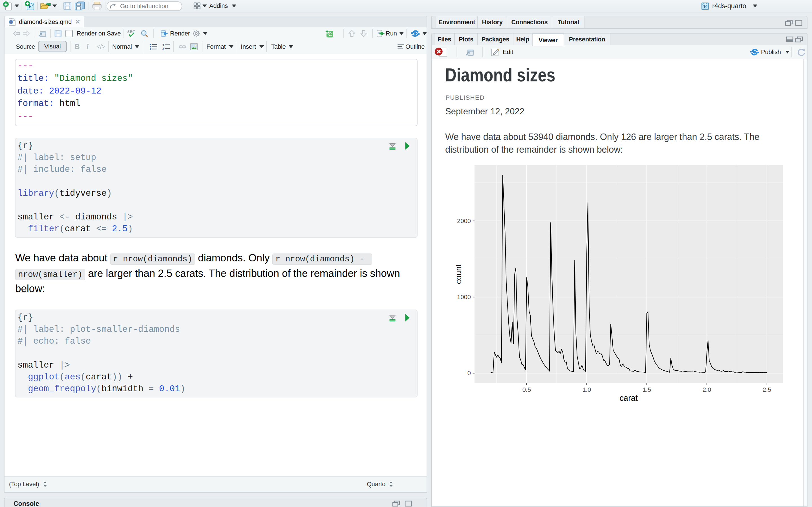 The height and width of the screenshot is (507, 812). I want to click on svg-text: 2000, so click(464, 221).